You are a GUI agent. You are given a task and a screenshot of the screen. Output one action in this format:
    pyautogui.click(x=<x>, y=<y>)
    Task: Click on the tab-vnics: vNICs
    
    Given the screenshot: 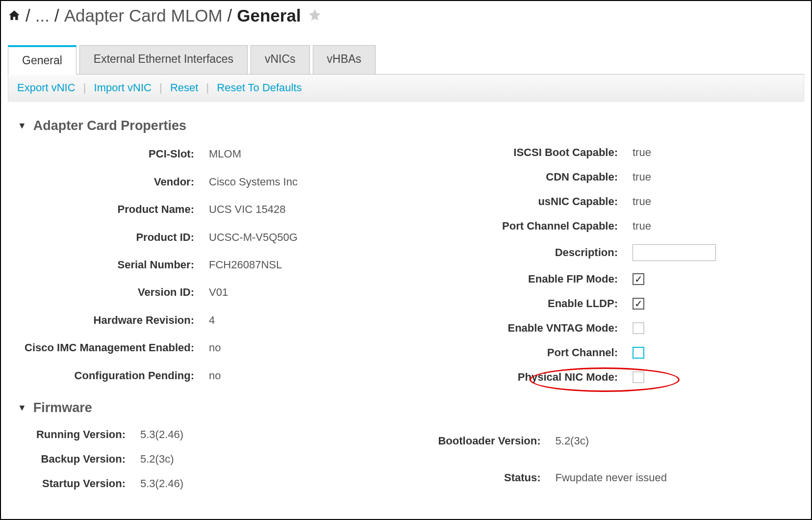 What is the action you would take?
    pyautogui.click(x=280, y=60)
    